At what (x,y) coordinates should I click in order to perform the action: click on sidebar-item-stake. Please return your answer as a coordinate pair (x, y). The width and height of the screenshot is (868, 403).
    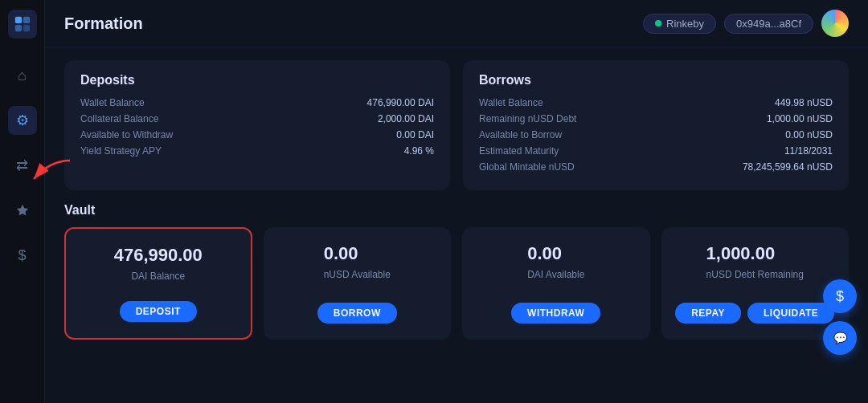
    Looking at the image, I should click on (23, 210).